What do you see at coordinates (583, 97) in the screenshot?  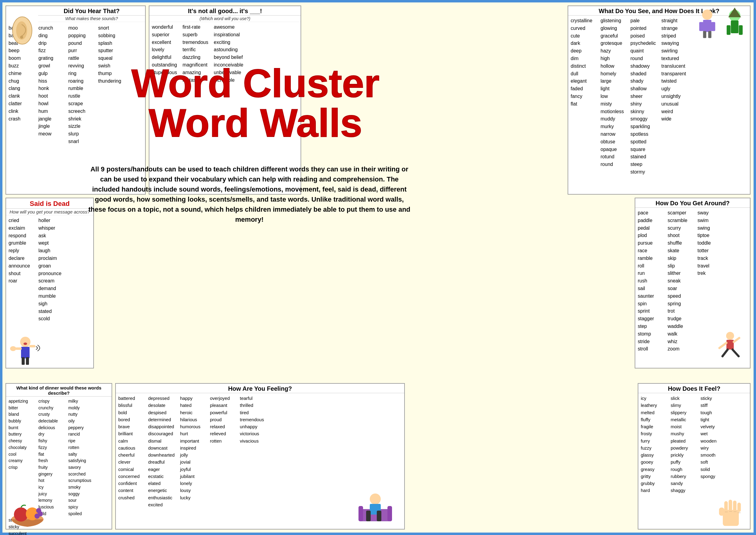 I see `word-item: fancy` at bounding box center [583, 97].